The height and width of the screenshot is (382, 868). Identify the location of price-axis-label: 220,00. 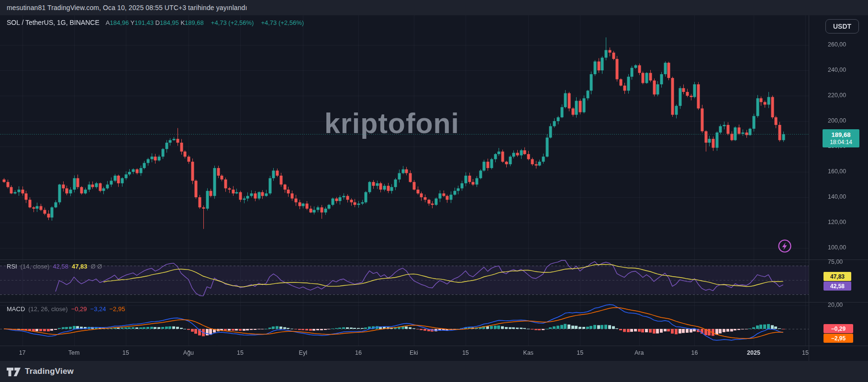
(837, 95).